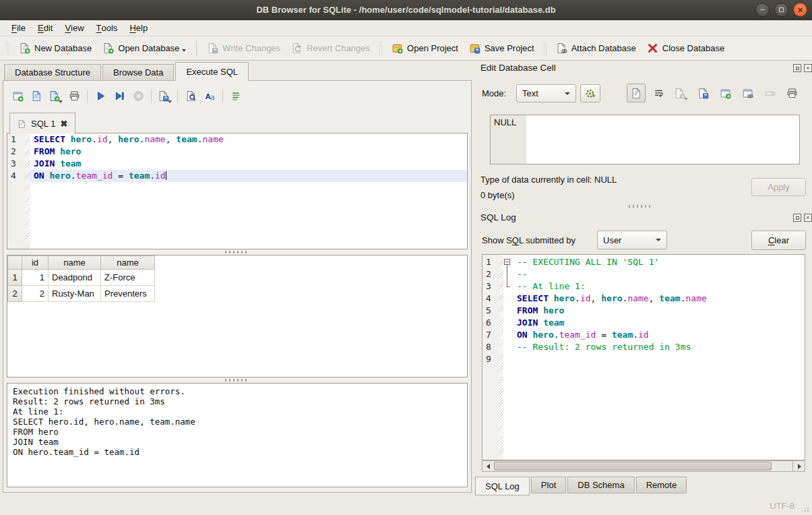 This screenshot has height=515, width=812. Describe the element at coordinates (782, 9) in the screenshot. I see `maximize-icon` at that location.